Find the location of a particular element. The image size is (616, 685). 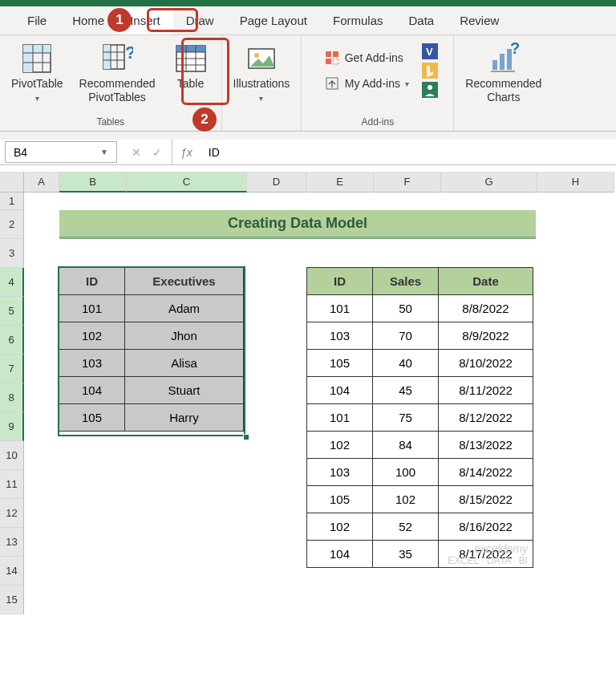

select-all-corner is located at coordinates (12, 182).